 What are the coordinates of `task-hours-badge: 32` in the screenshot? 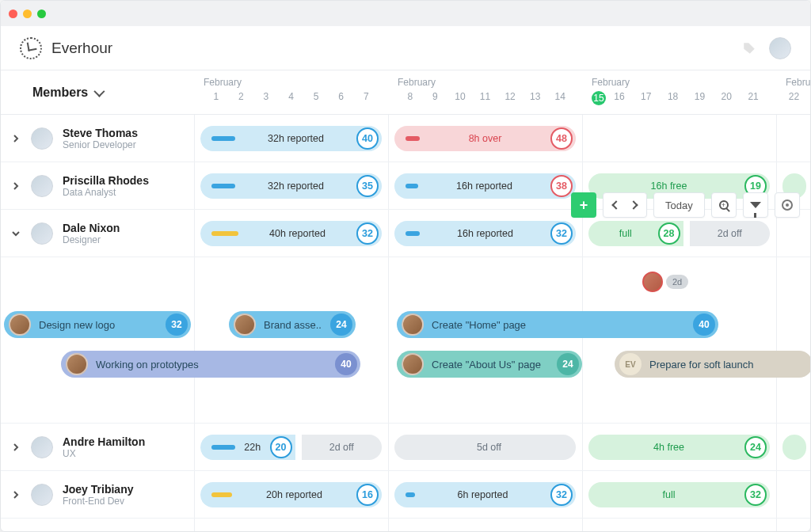 It's located at (177, 325).